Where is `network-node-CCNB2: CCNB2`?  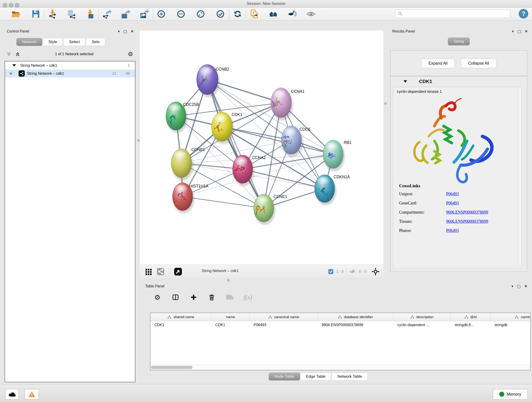
network-node-CCNB2: CCNB2 is located at coordinates (213, 81).